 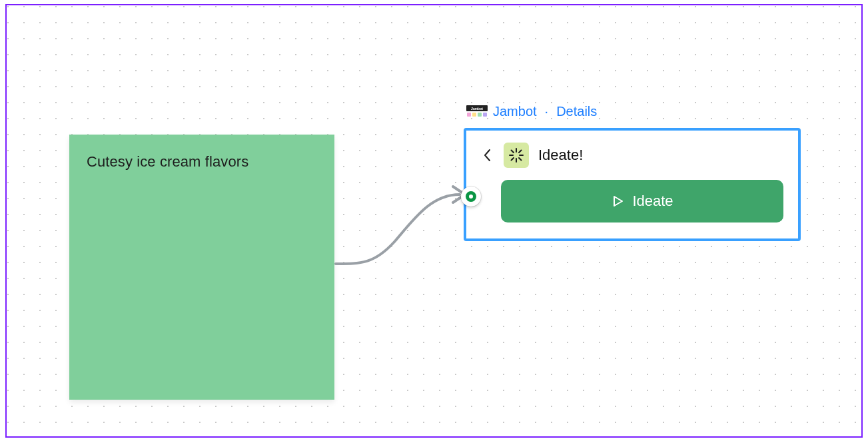 I want to click on back-button, so click(x=488, y=155).